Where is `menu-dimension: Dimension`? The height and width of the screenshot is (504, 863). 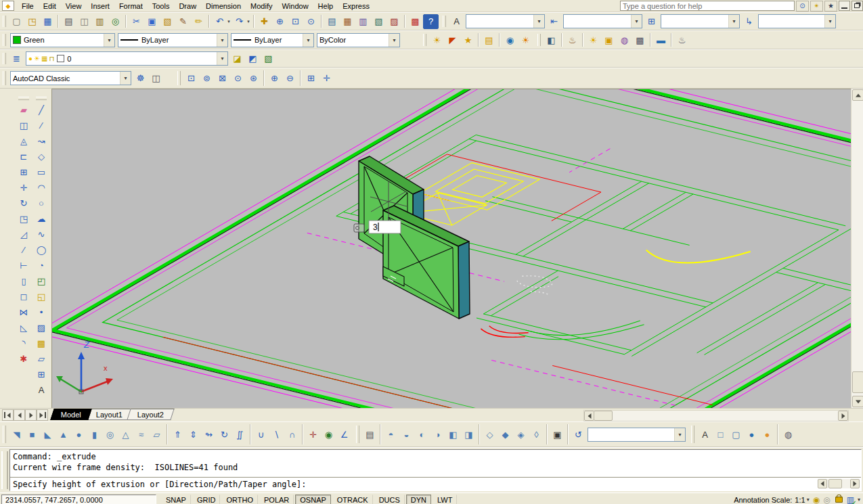 menu-dimension: Dimension is located at coordinates (223, 6).